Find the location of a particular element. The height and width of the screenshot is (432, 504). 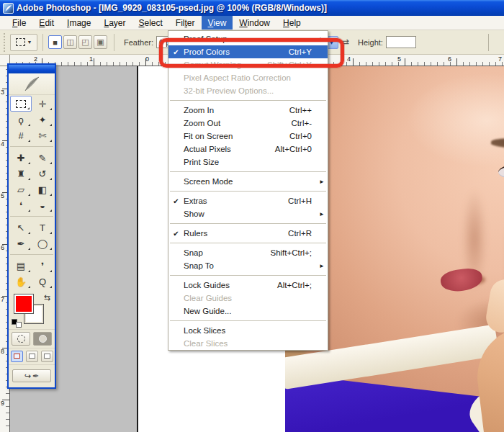

window-title: Adobe Photoshop - [IMG_9929_083105-psed.… is located at coordinates (171, 8).